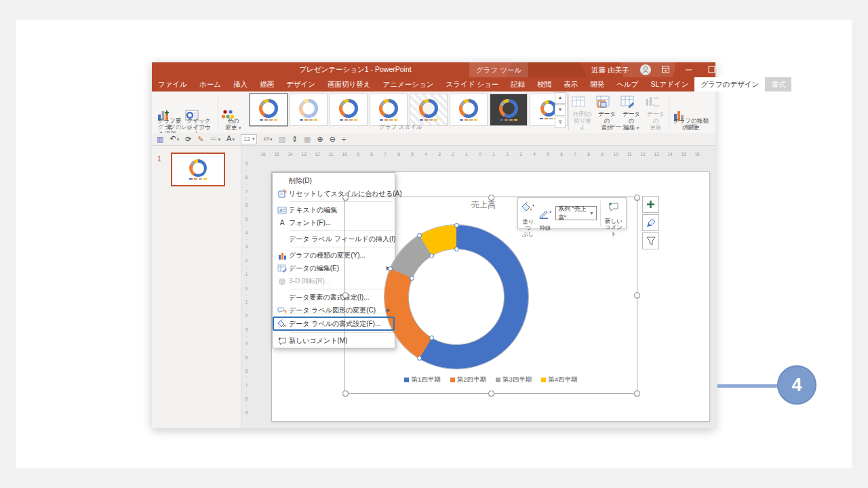 This screenshot has height=488, width=868. I want to click on minimize-icon, so click(689, 70).